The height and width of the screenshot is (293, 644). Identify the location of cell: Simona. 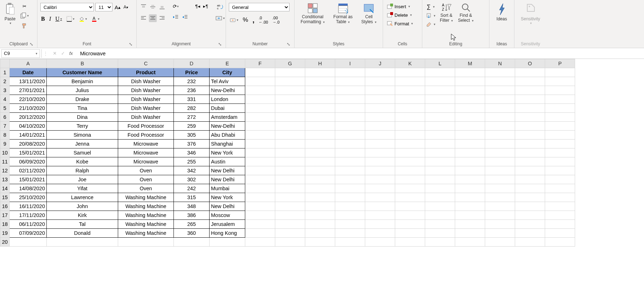
(82, 135).